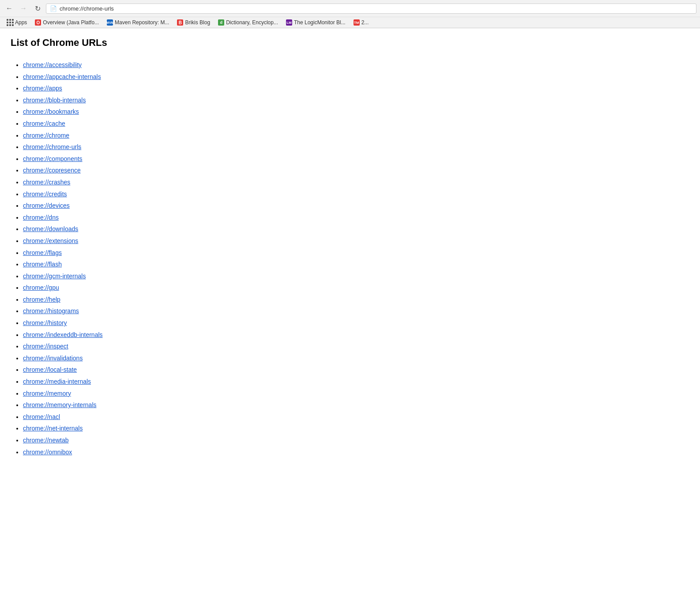  I want to click on bookmark-apps-label: Apps, so click(21, 22).